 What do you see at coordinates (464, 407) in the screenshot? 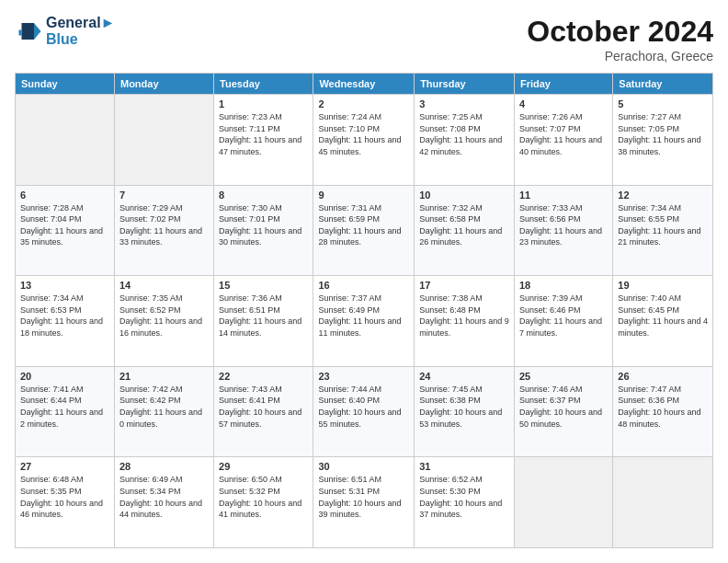
I see `day-detail: Sunrise: 7:45 AM Sunset: 6:38 PM Dayligh…` at bounding box center [464, 407].